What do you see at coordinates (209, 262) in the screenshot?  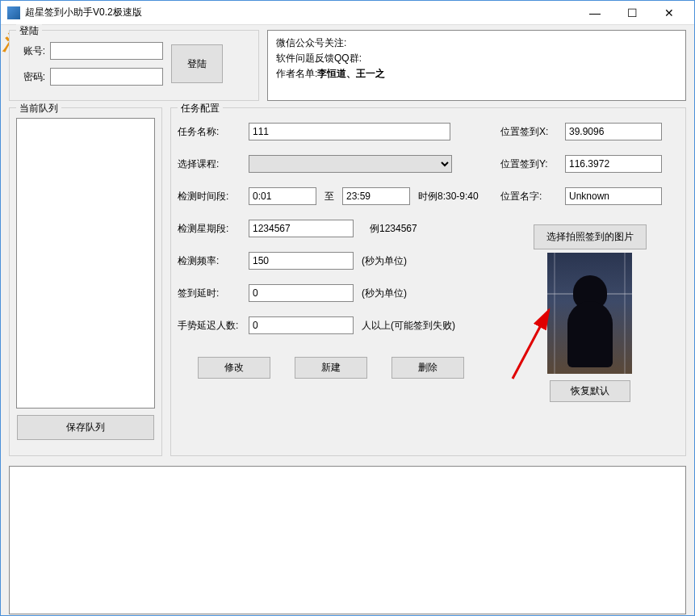 I see `freq-label: 检测频率:` at bounding box center [209, 262].